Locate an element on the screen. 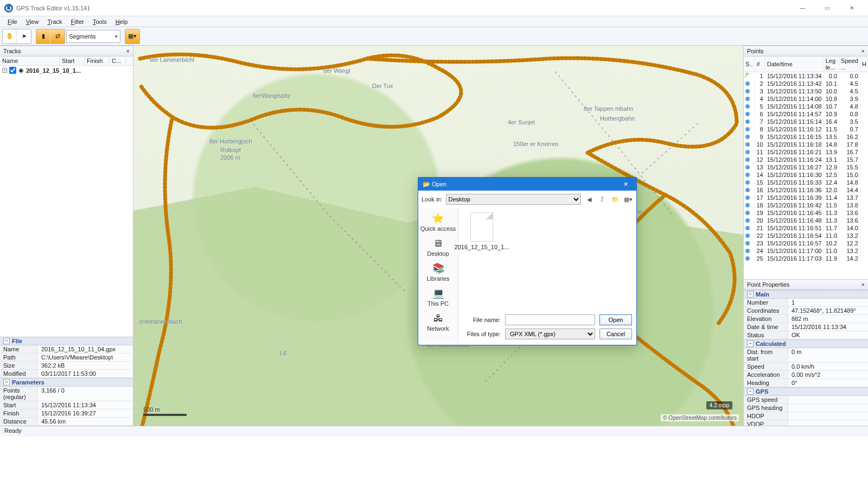 The width and height of the screenshot is (868, 486). points-col: Leg le... is located at coordinates (831, 64).